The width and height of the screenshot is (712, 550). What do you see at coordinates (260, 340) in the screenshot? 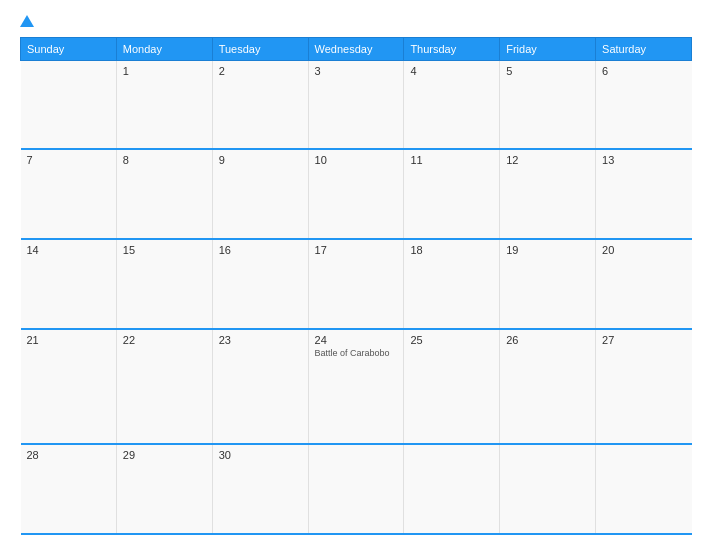
I see `day-number: 23` at bounding box center [260, 340].